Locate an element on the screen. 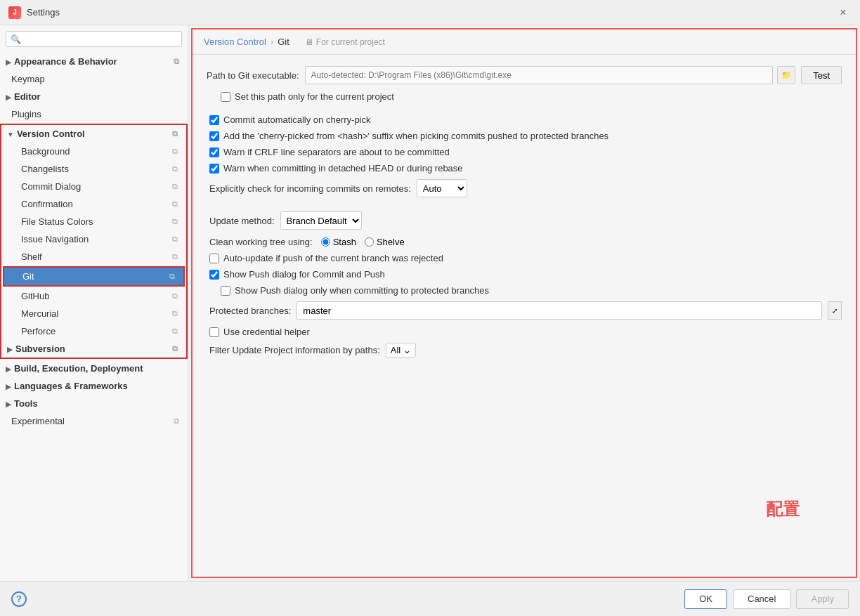 This screenshot has width=860, height=616. update-method-row: Update method: Branch Default Merge Reba… is located at coordinates (524, 221).